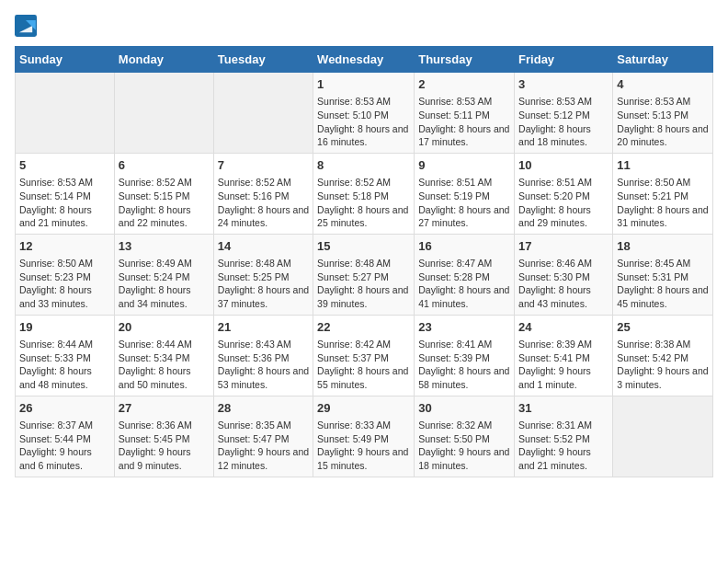 Image resolution: width=728 pixels, height=563 pixels. Describe the element at coordinates (563, 202) in the screenshot. I see `day-info: Sunrise: 8:51 AM Sunset: 5:20 PM Dayligh…` at that location.